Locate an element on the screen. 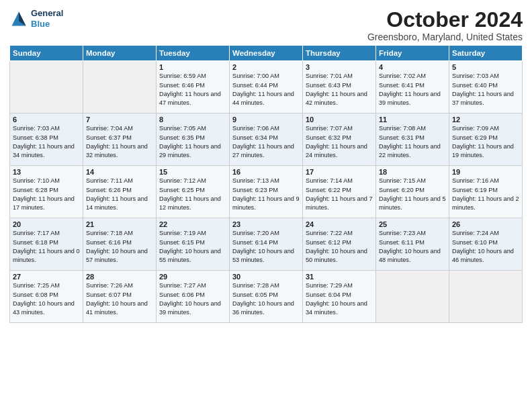 The height and width of the screenshot is (411, 532). sunrise-text: Sunrise: 7:28 AM is located at coordinates (266, 286).